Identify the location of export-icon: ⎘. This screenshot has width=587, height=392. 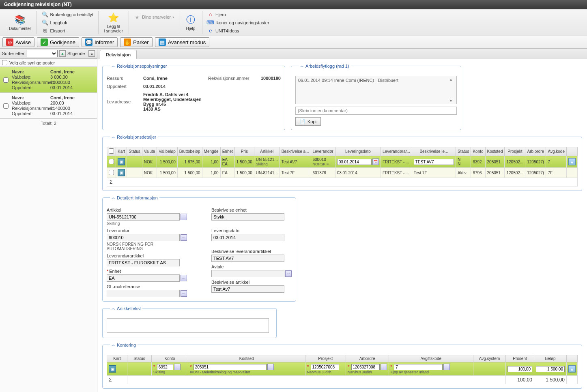
(45, 31).